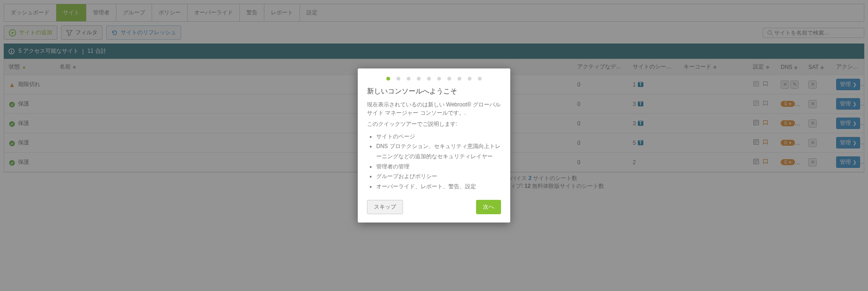  What do you see at coordinates (434, 162) in the screenshot?
I see `modal-list: サイトのページDNS プロテクション、セキュリティ意識向上トレーニングなどの追加…` at bounding box center [434, 162].